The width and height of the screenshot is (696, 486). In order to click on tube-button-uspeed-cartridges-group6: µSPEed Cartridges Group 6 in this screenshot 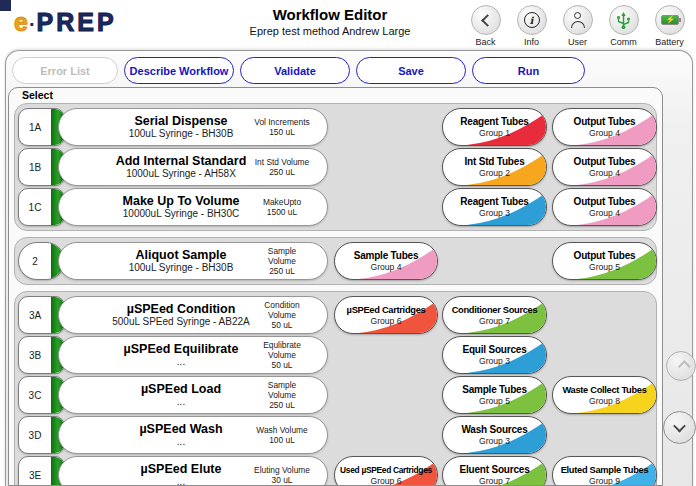, I will do `click(386, 315)`.